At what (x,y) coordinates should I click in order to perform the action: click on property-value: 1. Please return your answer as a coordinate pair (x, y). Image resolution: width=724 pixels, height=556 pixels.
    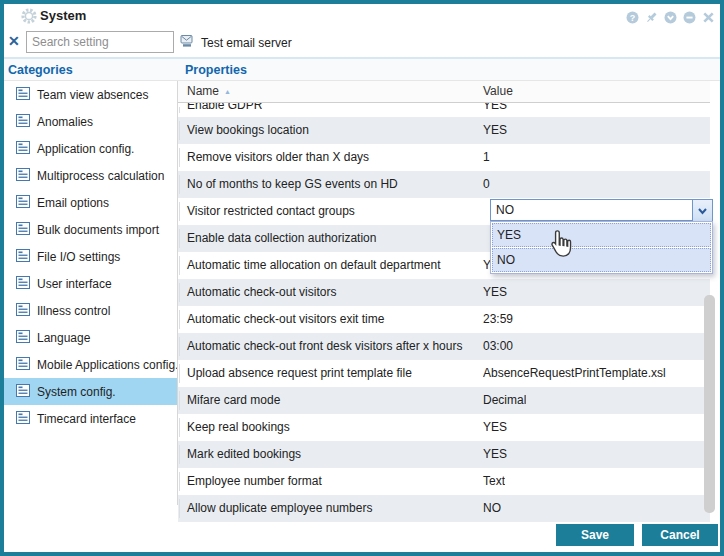
    Looking at the image, I should click on (486, 158).